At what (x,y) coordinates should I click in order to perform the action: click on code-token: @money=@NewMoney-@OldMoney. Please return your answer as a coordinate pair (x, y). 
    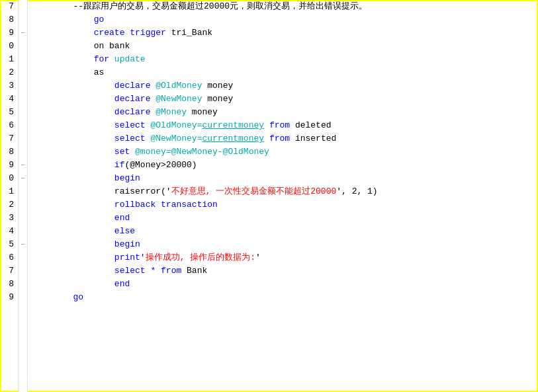
    Looking at the image, I should click on (202, 152).